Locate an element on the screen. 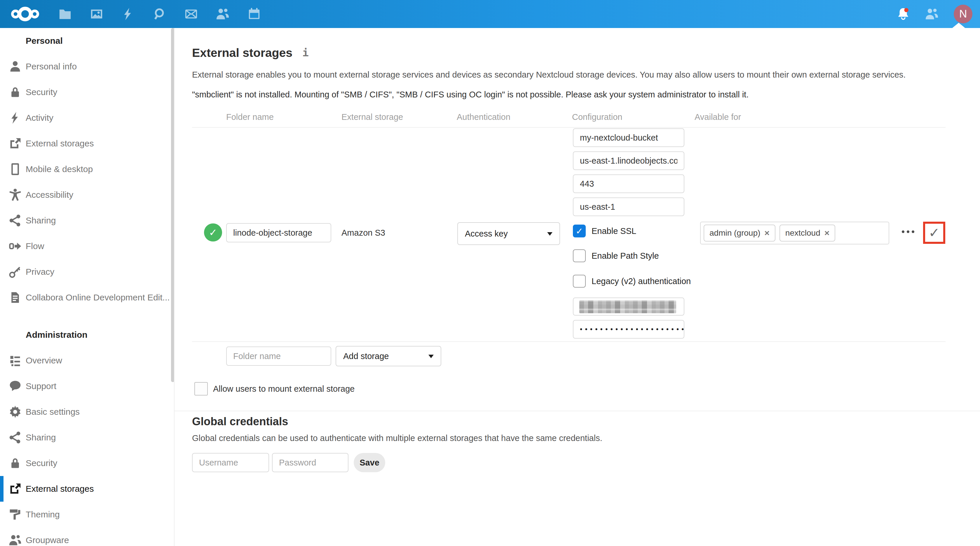  avatar: N is located at coordinates (963, 14).